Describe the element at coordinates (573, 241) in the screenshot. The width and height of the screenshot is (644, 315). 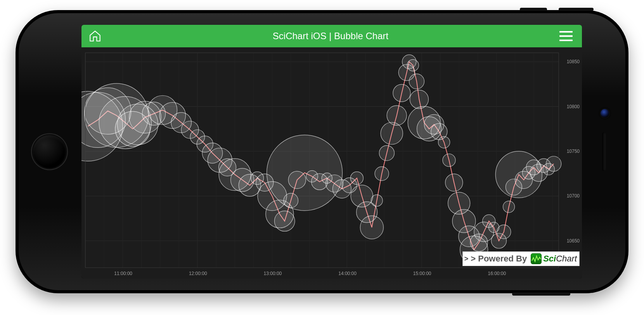
I see `y-tick-label: 10650` at that location.